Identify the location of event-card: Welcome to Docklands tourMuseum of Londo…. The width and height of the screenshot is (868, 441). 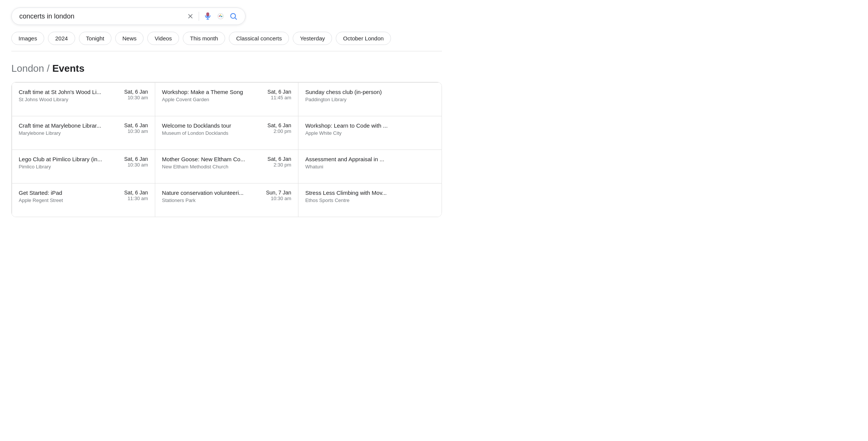
(227, 133).